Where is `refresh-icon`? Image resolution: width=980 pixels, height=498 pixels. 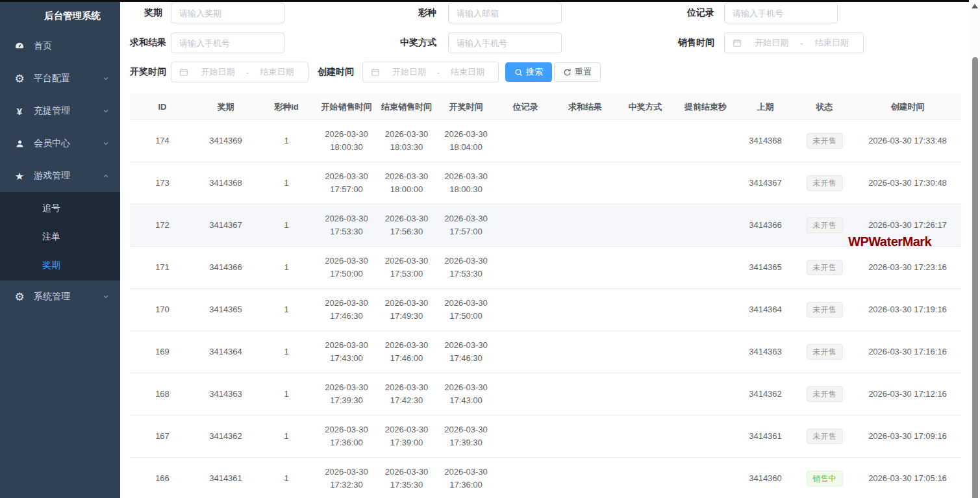 refresh-icon is located at coordinates (568, 73).